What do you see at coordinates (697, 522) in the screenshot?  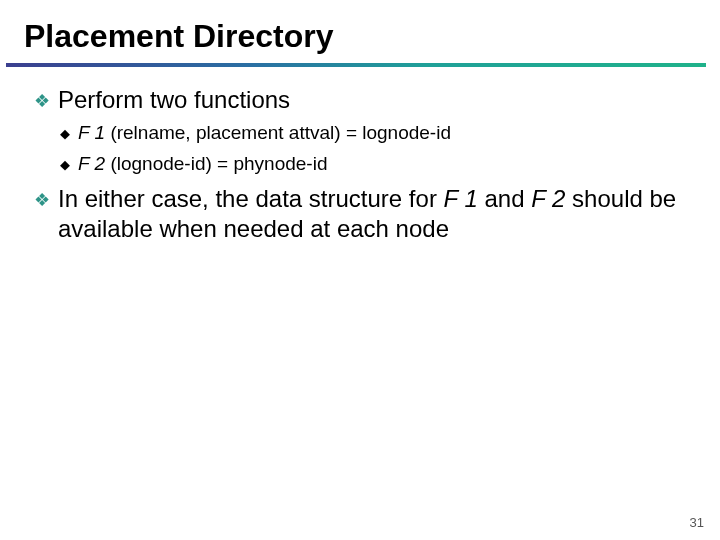 I see `page-number: 31` at bounding box center [697, 522].